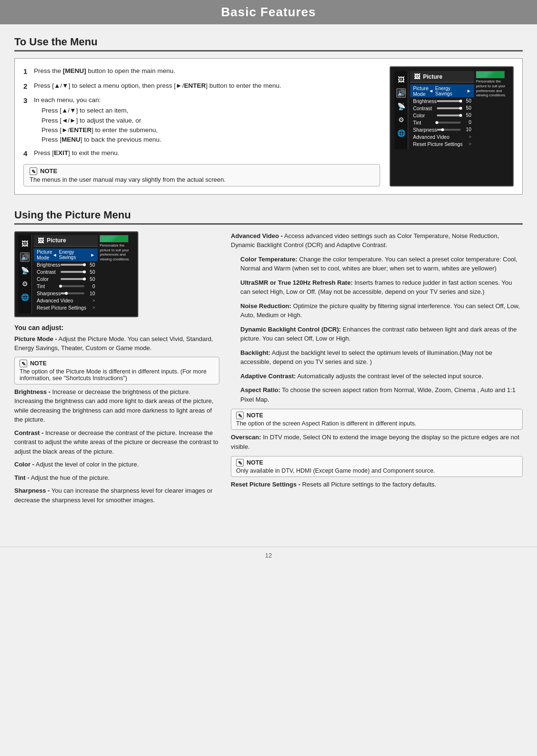 Image resolution: width=537 pixels, height=756 pixels. What do you see at coordinates (442, 115) in the screenshot?
I see `tv-menu-row-color: Color 50` at bounding box center [442, 115].